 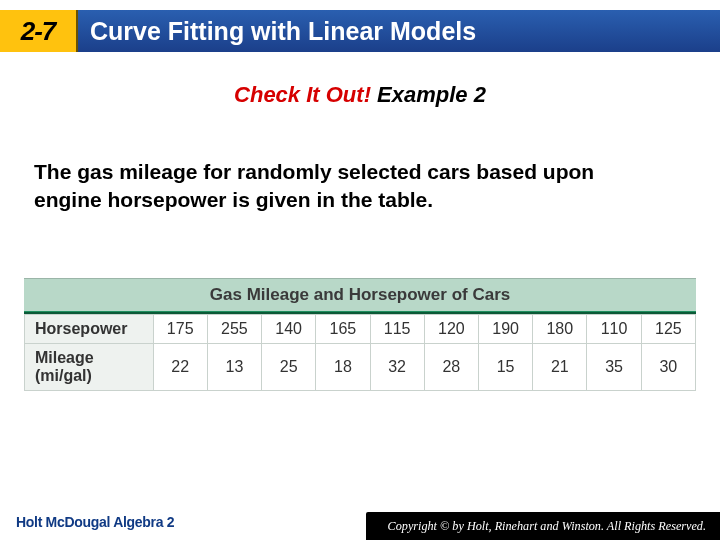 What do you see at coordinates (668, 330) in the screenshot?
I see `hp-cell: 125` at bounding box center [668, 330].